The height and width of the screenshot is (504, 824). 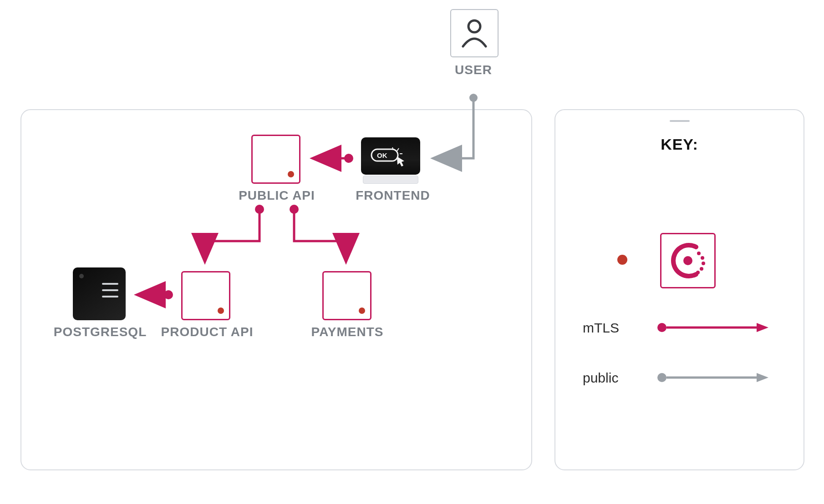 I want to click on edge-publicapi-productapi, so click(x=234, y=232).